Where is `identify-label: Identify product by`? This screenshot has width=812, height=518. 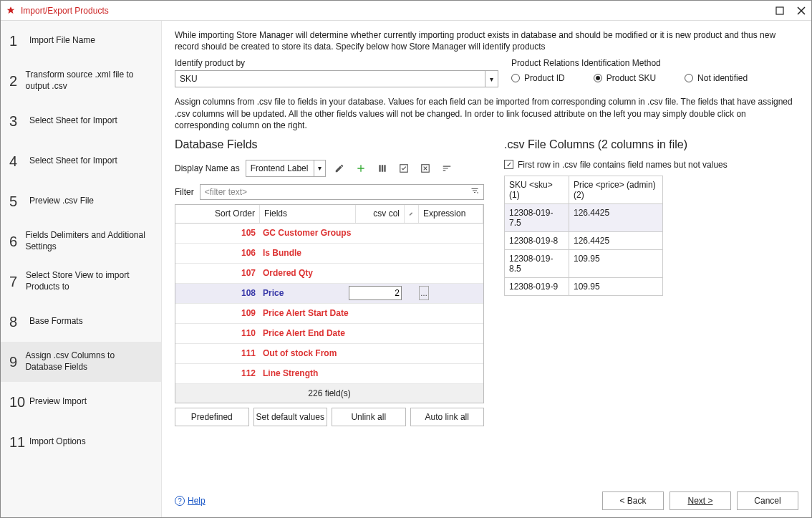 identify-label: Identify product by is located at coordinates (337, 63).